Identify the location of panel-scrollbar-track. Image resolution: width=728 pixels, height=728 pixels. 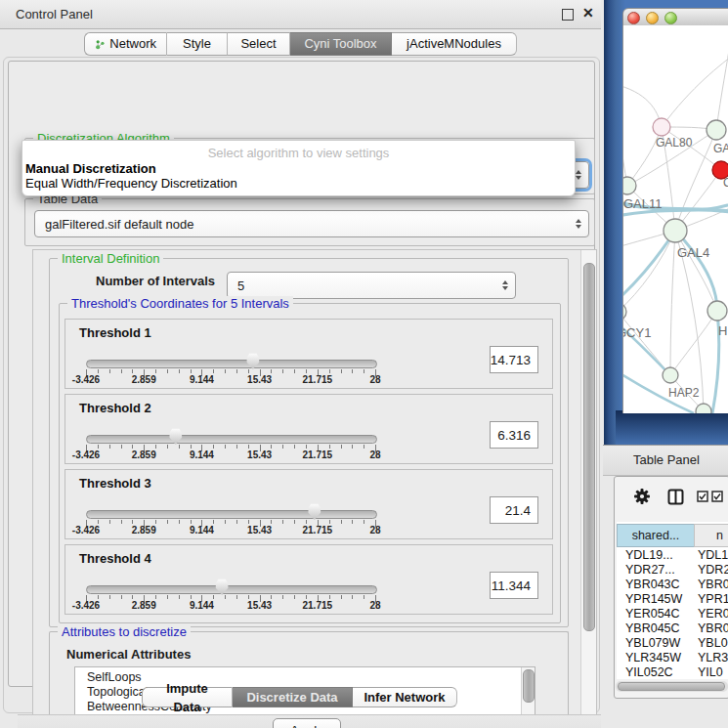
(588, 483).